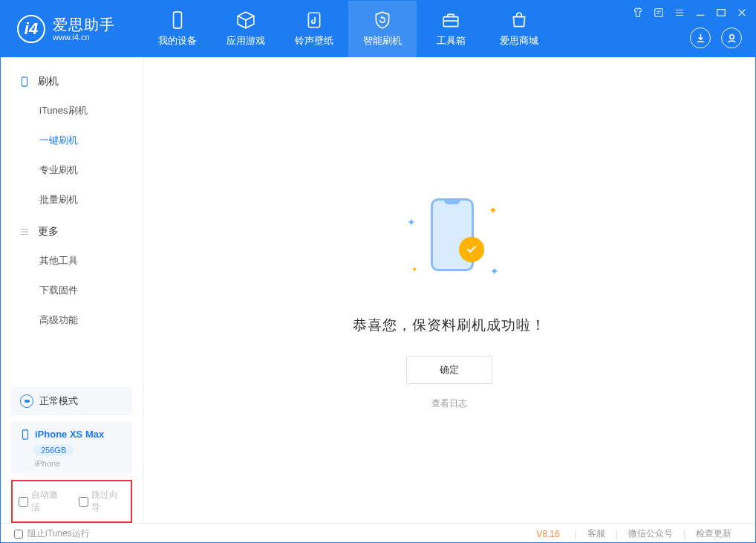  I want to click on nav-tab-ringtone: 铃声壁纸, so click(314, 29).